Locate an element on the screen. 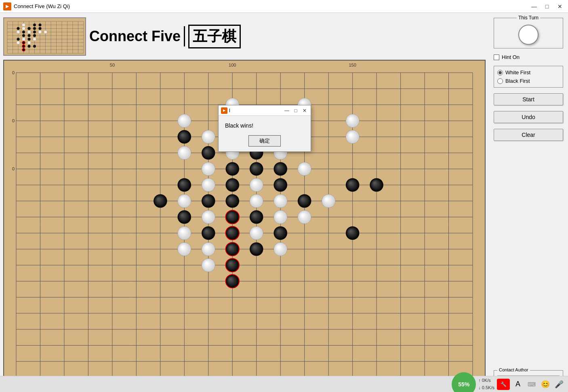  cpu-percent: 55% is located at coordinates (464, 384).